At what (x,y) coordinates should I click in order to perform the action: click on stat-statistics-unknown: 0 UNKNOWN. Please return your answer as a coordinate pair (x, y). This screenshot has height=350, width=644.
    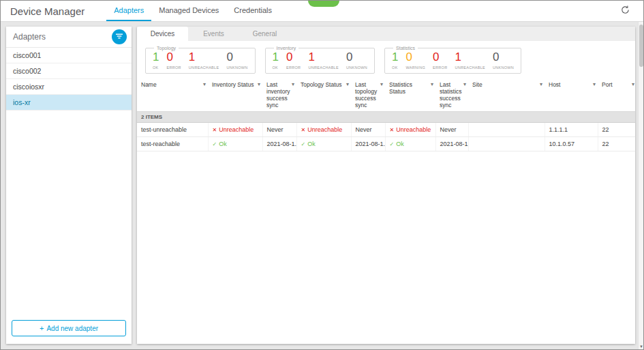
    Looking at the image, I should click on (503, 60).